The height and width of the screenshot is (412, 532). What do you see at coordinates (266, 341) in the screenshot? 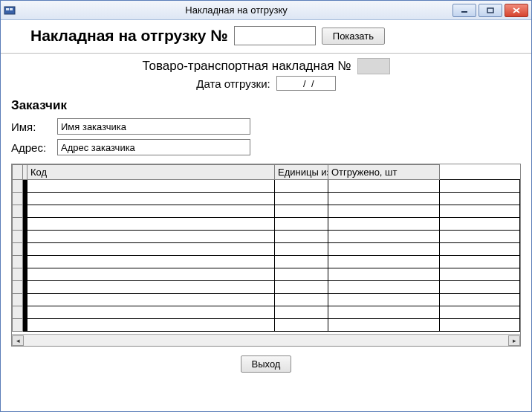
I see `scroll-track` at bounding box center [266, 341].